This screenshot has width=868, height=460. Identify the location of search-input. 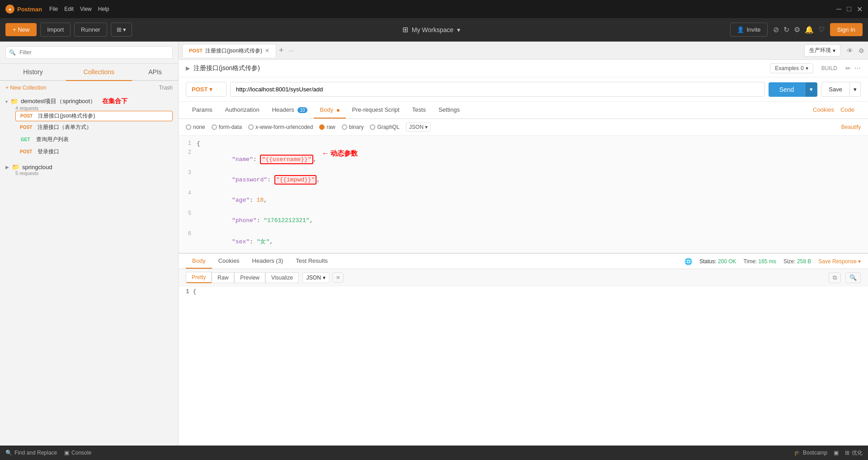
(89, 52).